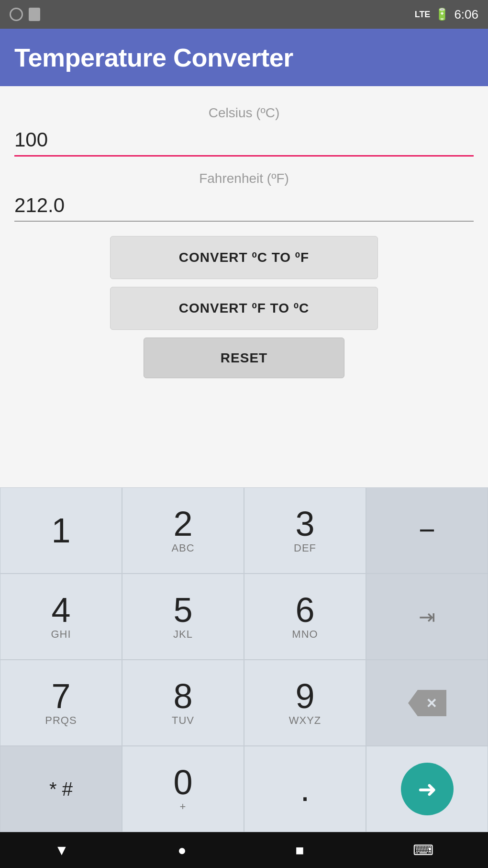 The width and height of the screenshot is (488, 868). I want to click on keyboard-row-4: * # 0 + . ➜, so click(244, 789).